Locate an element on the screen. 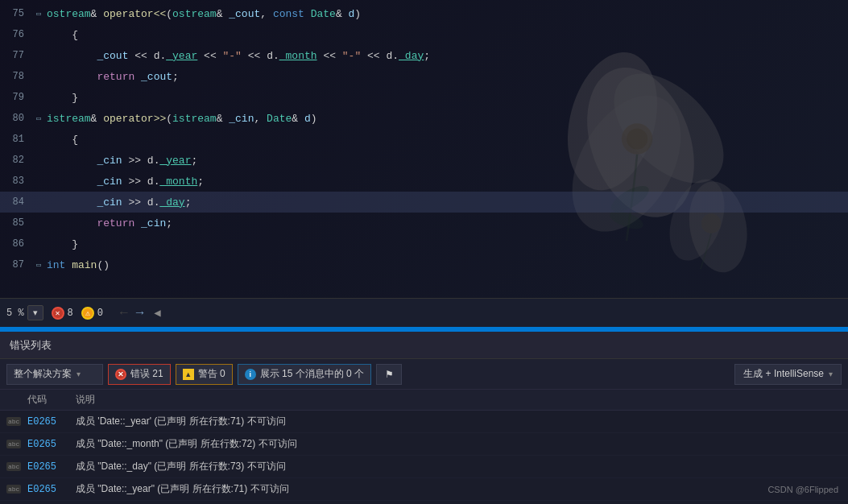 The width and height of the screenshot is (848, 504). warn-filter-button: ▲ 警告 0 is located at coordinates (205, 374).